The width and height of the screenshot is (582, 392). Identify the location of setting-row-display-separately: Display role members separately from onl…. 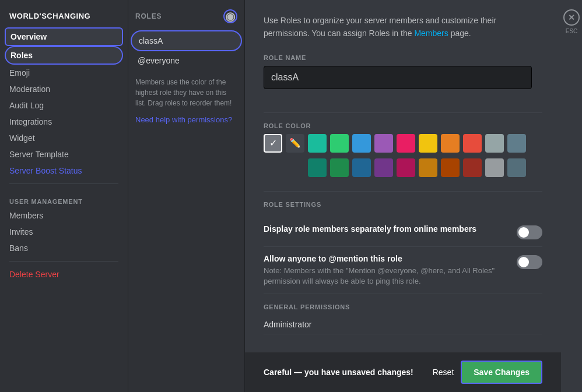
(403, 232).